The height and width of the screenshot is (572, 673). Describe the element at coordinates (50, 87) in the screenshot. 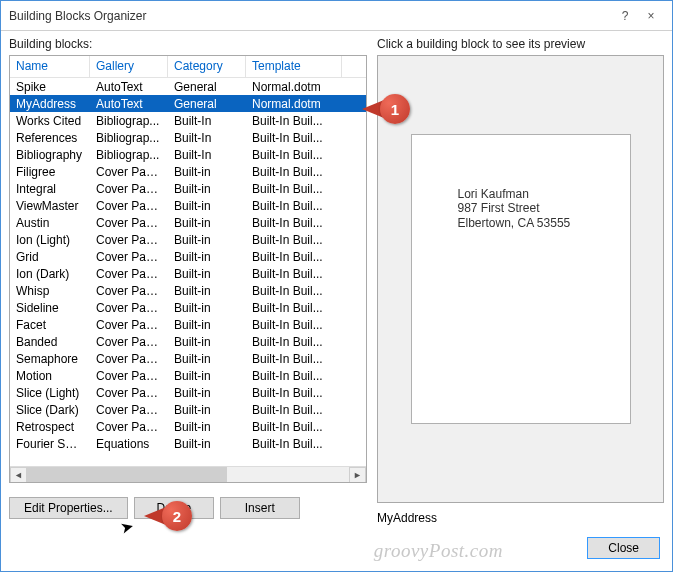

I see `table-cell: Spike` at that location.